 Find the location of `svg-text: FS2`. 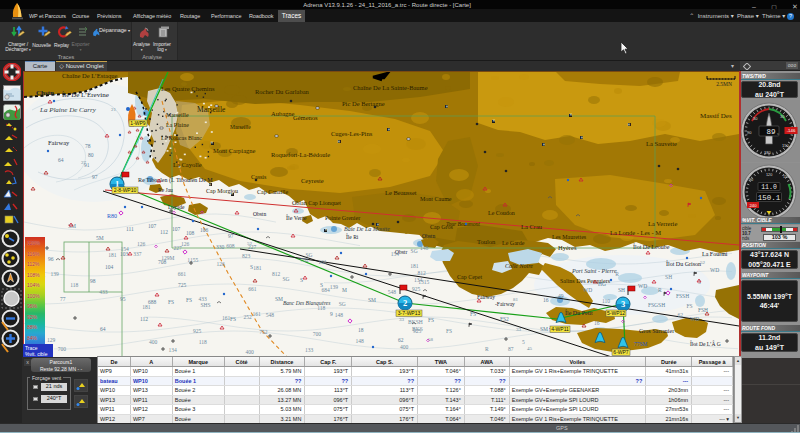

svg-text: FS2 is located at coordinates (504, 319).